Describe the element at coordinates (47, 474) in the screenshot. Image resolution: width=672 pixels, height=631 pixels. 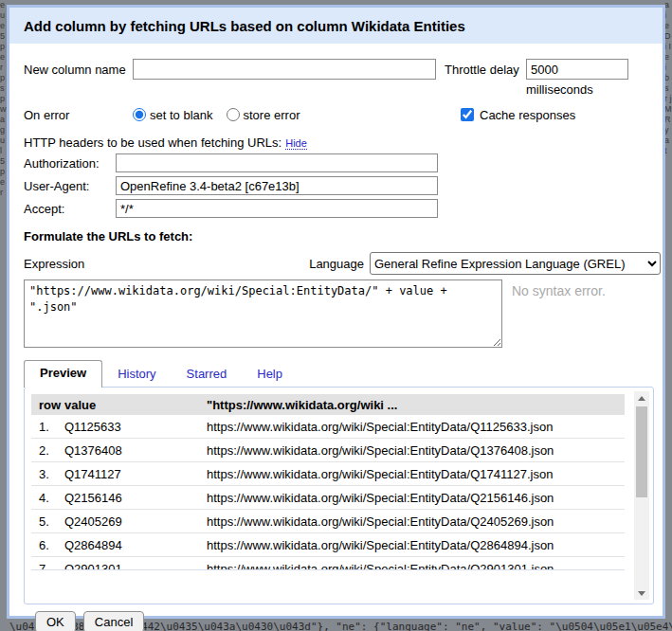
I see `row-index: 3.` at that location.